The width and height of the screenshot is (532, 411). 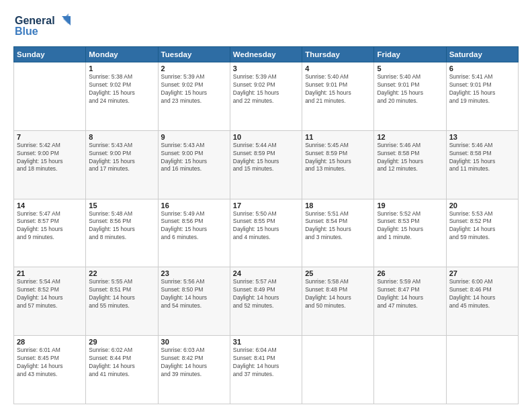 I want to click on calendar-cell: 15Sunrise: 5:48 AM Sunset: 8:56 PM Dayli…, so click(x=122, y=233).